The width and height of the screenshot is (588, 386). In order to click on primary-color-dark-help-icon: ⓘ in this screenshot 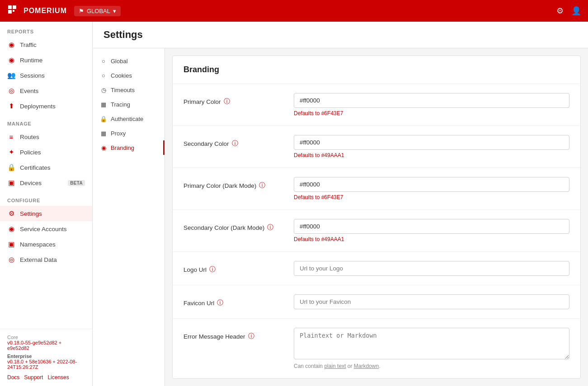, I will do `click(262, 186)`.